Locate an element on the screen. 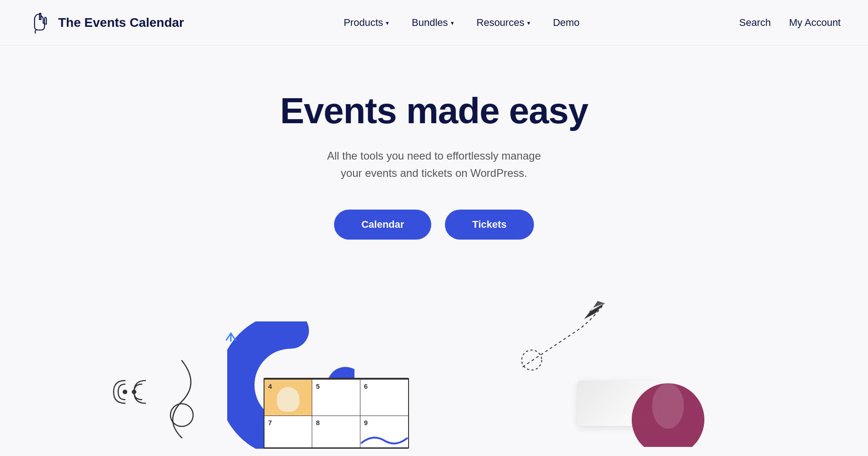  search-link: Search is located at coordinates (755, 23).